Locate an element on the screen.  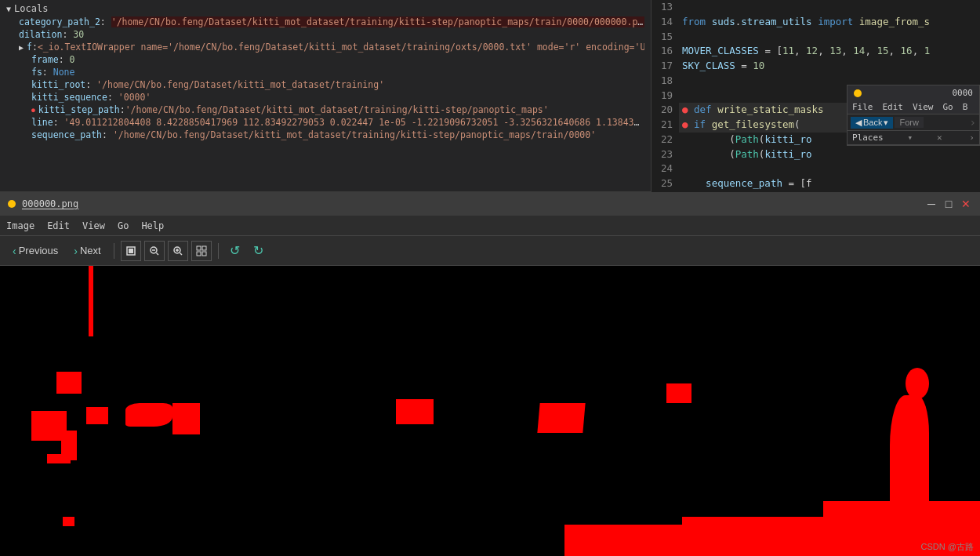
file-browser-title-bar: 0000 is located at coordinates (913, 93).